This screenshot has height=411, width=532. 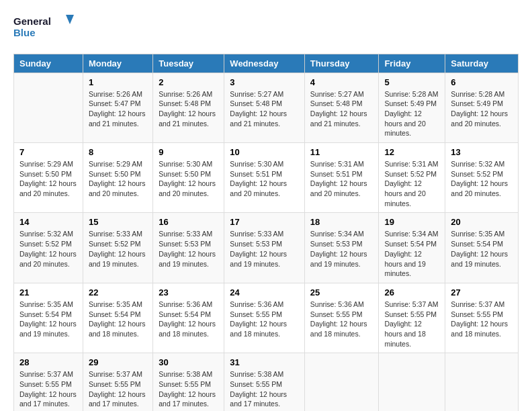 What do you see at coordinates (266, 63) in the screenshot?
I see `calendar-header-row: SundayMondayTuesdayWednesdayThursdayFrid…` at bounding box center [266, 63].